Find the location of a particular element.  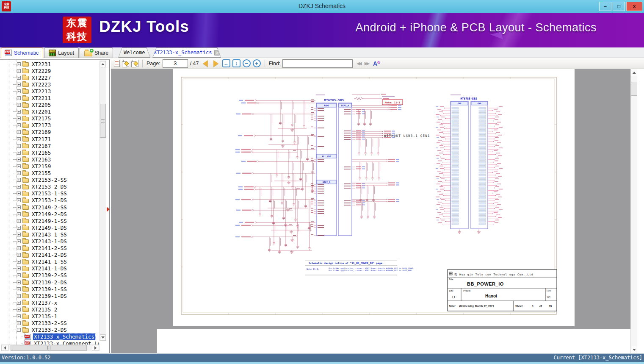

tree-row: +XT2135-2 is located at coordinates (50, 309).